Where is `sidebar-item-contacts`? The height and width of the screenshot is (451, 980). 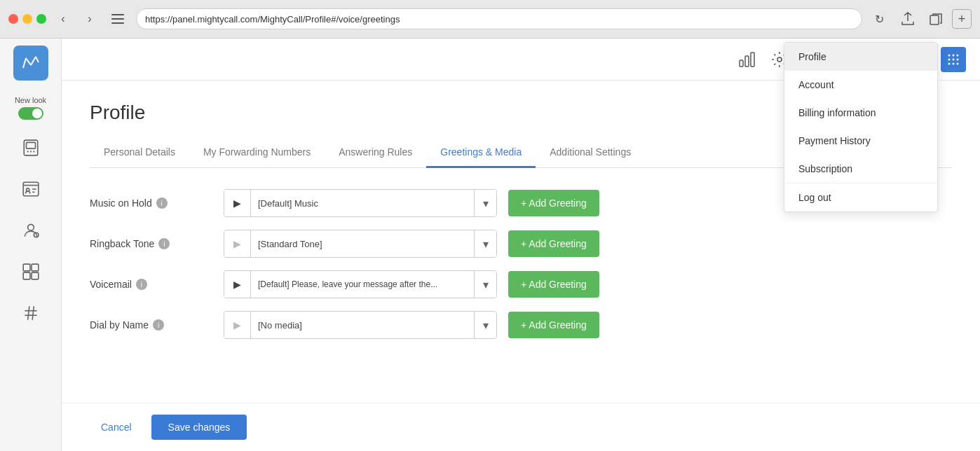
sidebar-item-contacts is located at coordinates (31, 189).